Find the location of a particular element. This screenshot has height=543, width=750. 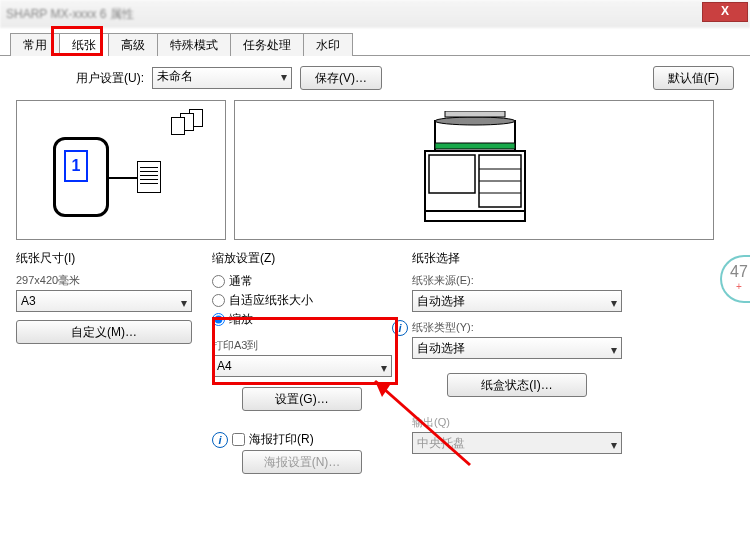

tab-advanced: 高级 is located at coordinates (133, 44).